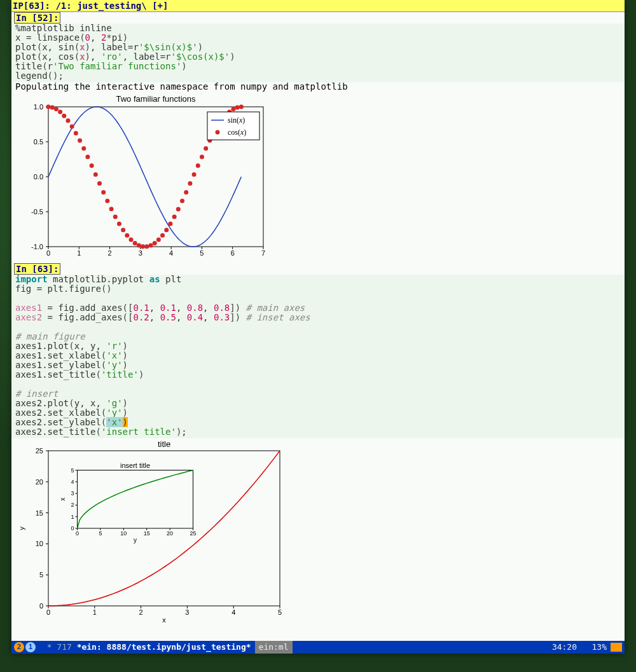  I want to click on chart-two-familiar-functions: Two familiar functions01234567-1.0-0.50.…, so click(142, 177).